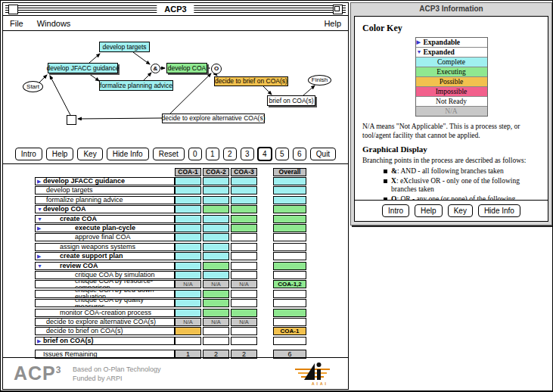 This screenshot has height=392, width=553. What do you see at coordinates (104, 238) in the screenshot?
I see `table-row-label-approve-final-coa: approve final COA` at bounding box center [104, 238].